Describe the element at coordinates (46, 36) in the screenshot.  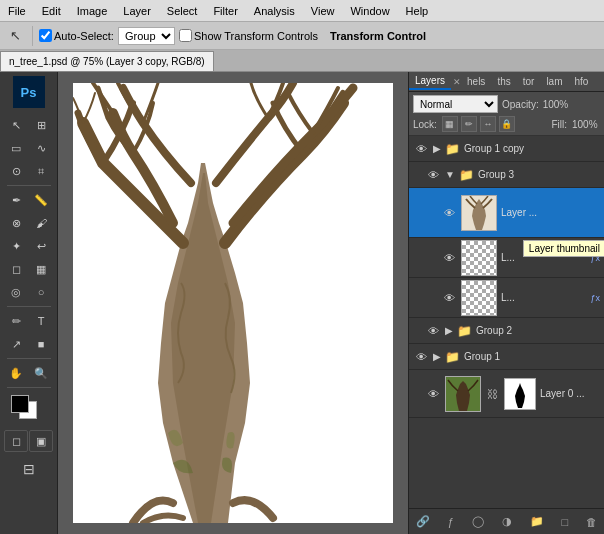
I see `auto-select-checkbox` at that location.